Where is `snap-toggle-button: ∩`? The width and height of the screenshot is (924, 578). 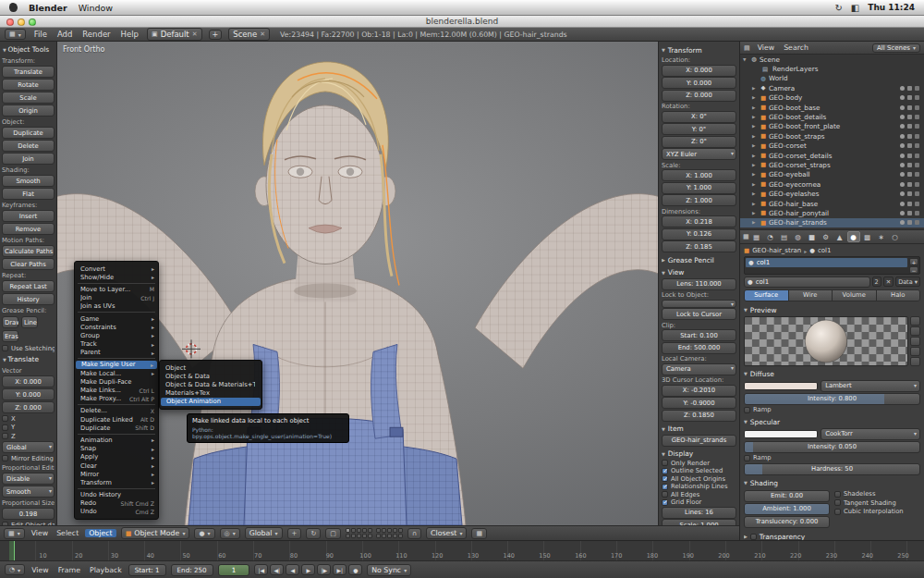 snap-toggle-button: ∩ is located at coordinates (414, 534).